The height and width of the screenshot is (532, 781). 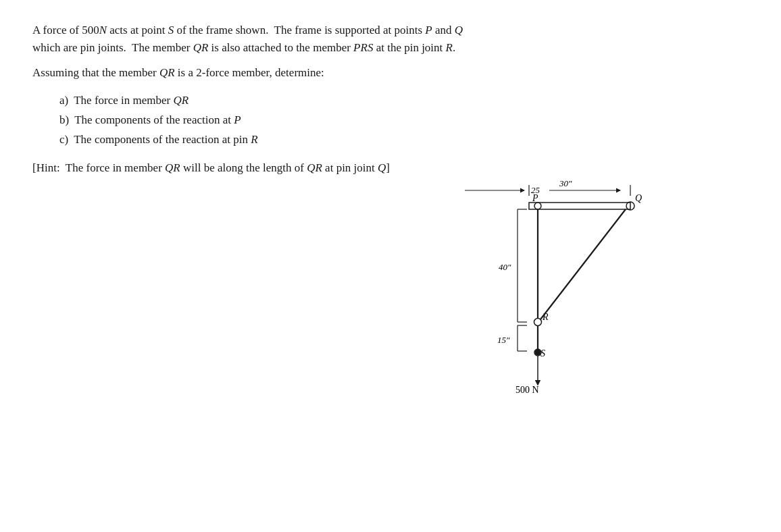 What do you see at coordinates (157, 120) in the screenshot?
I see `list-text-b: The components of the reaction at P` at bounding box center [157, 120].